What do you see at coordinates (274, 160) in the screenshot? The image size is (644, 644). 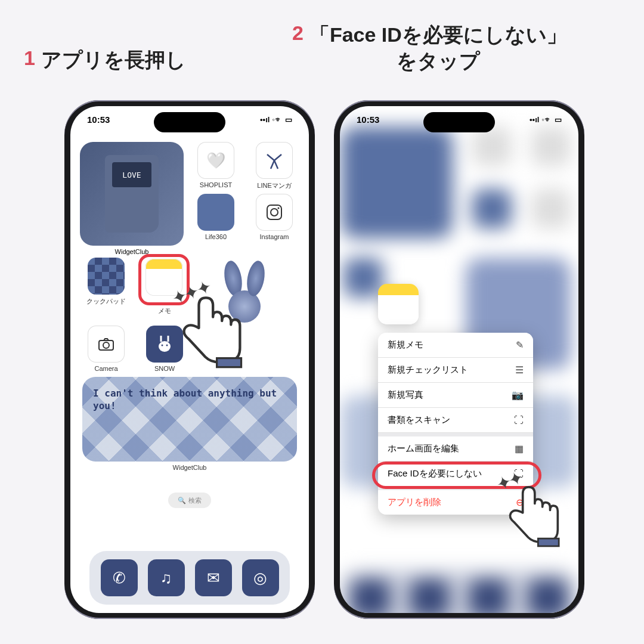 I see `ribbon-icon` at bounding box center [274, 160].